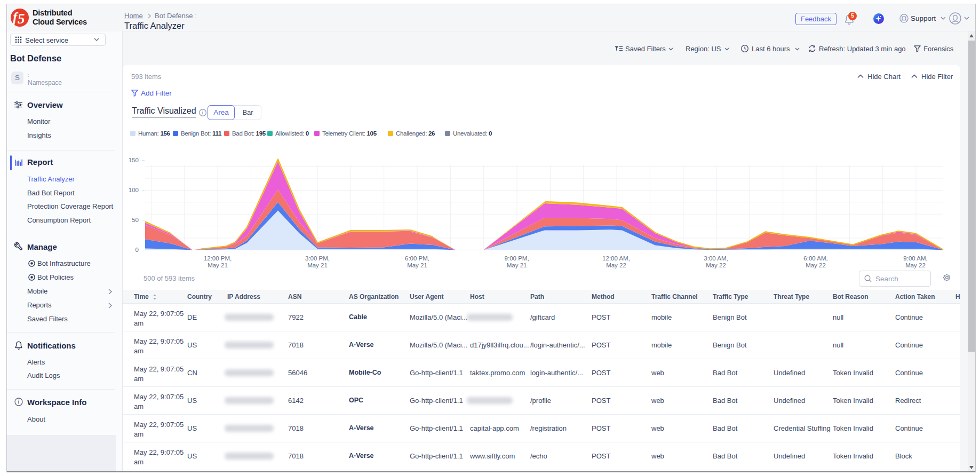 Image resolution: width=980 pixels, height=475 pixels. I want to click on svg-text: 3:00 AM,, so click(716, 258).